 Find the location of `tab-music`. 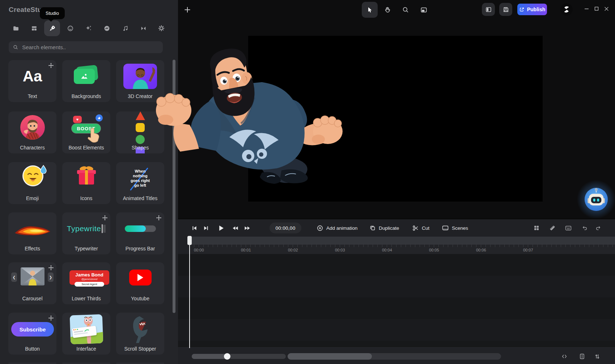

tab-music is located at coordinates (125, 28).